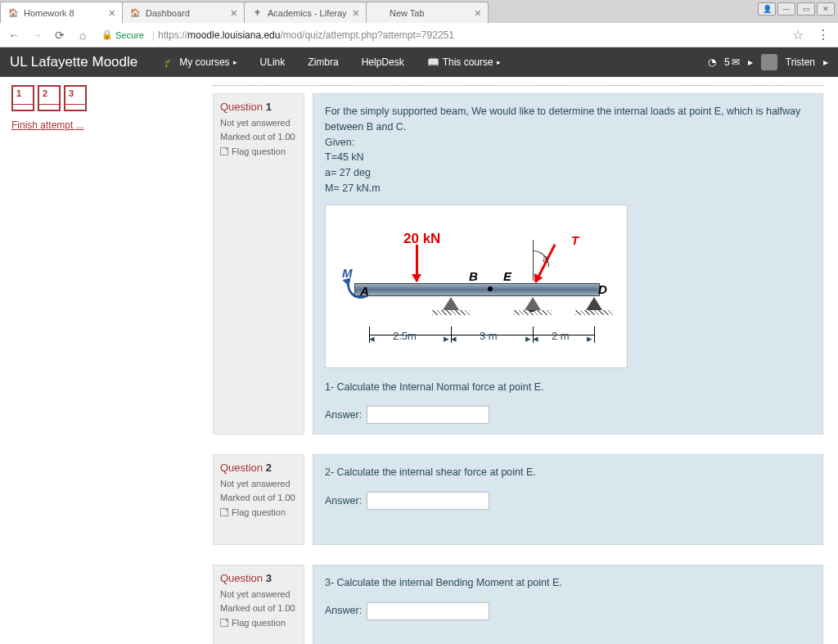 The width and height of the screenshot is (838, 644). I want to click on tab-academics: ⚜ Academics - Liferay ×, so click(305, 12).